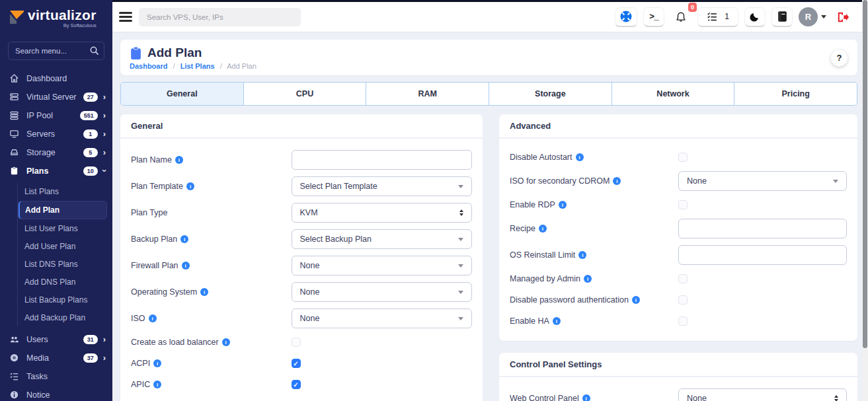 This screenshot has width=868, height=401. Describe the element at coordinates (678, 393) in the screenshot. I see `field-row-web-control-panel: Web Control Panel None` at that location.